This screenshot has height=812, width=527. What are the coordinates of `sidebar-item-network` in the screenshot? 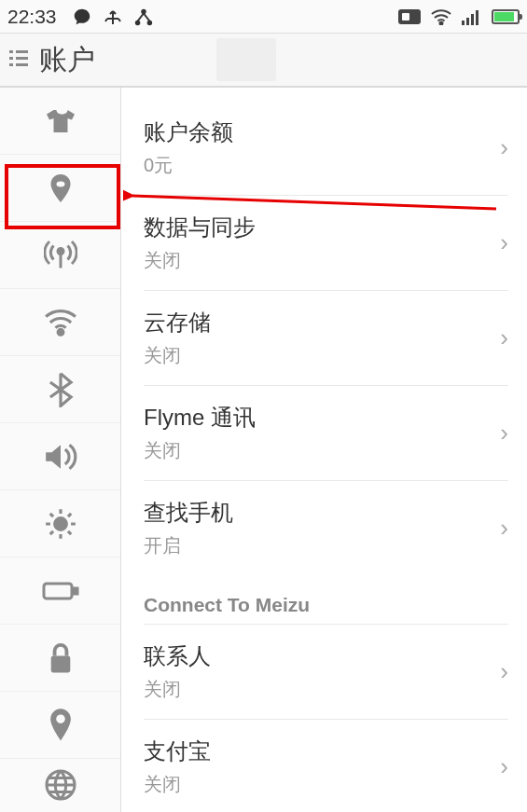 It's located at (60, 255).